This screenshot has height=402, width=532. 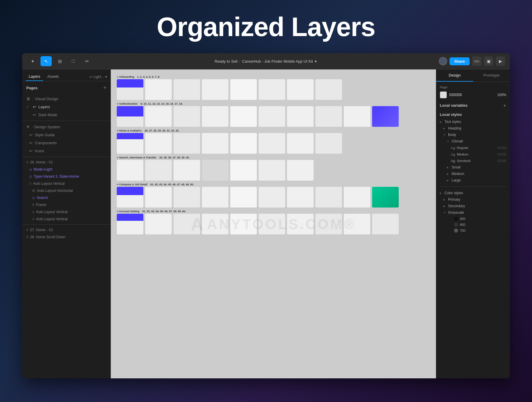 I want to click on style-heading: ▶ Heading, so click(x=473, y=128).